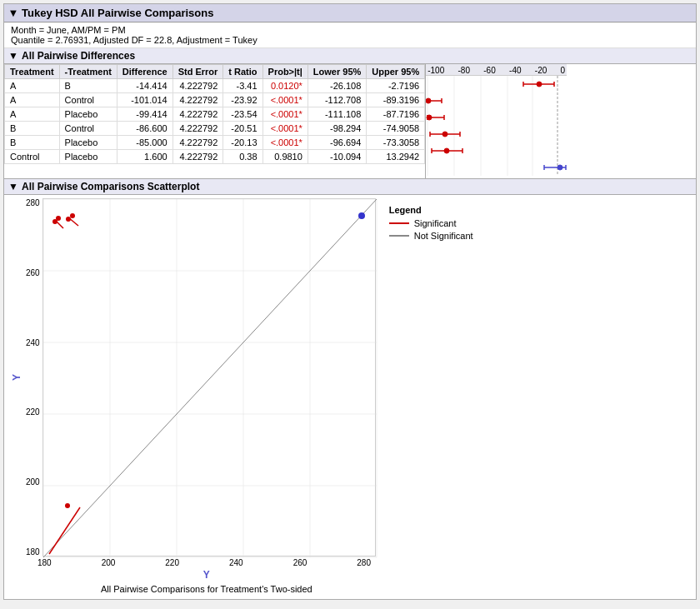  I want to click on cell-4-4: -20.13, so click(243, 143).